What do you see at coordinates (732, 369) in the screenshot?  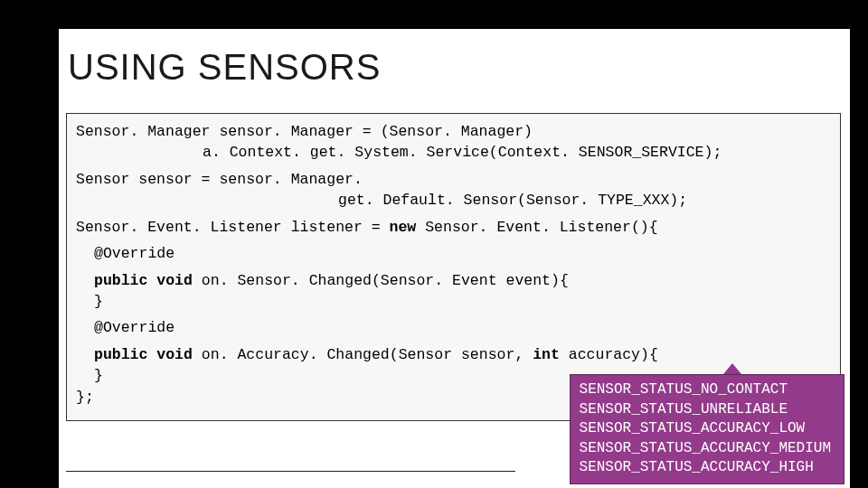 I see `callout-pointer-icon` at bounding box center [732, 369].